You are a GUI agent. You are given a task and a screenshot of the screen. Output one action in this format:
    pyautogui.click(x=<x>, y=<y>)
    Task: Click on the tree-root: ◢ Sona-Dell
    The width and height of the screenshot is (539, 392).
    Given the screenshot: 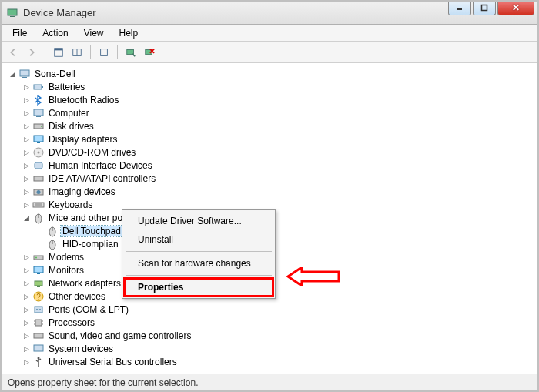 What is the action you would take?
    pyautogui.click(x=270, y=74)
    